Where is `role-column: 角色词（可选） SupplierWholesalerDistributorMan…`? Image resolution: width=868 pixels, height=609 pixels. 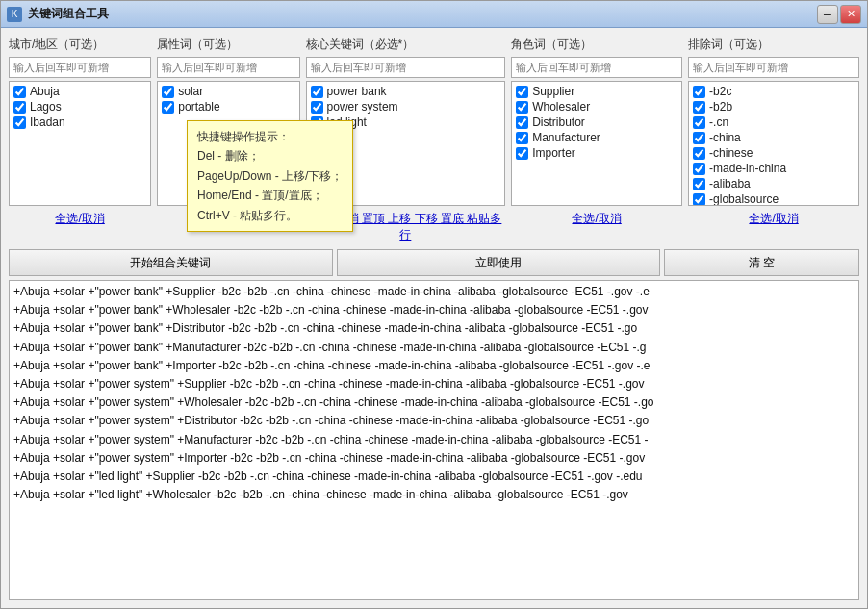 role-column: 角色词（可选） SupplierWholesalerDistributorMan… is located at coordinates (597, 140).